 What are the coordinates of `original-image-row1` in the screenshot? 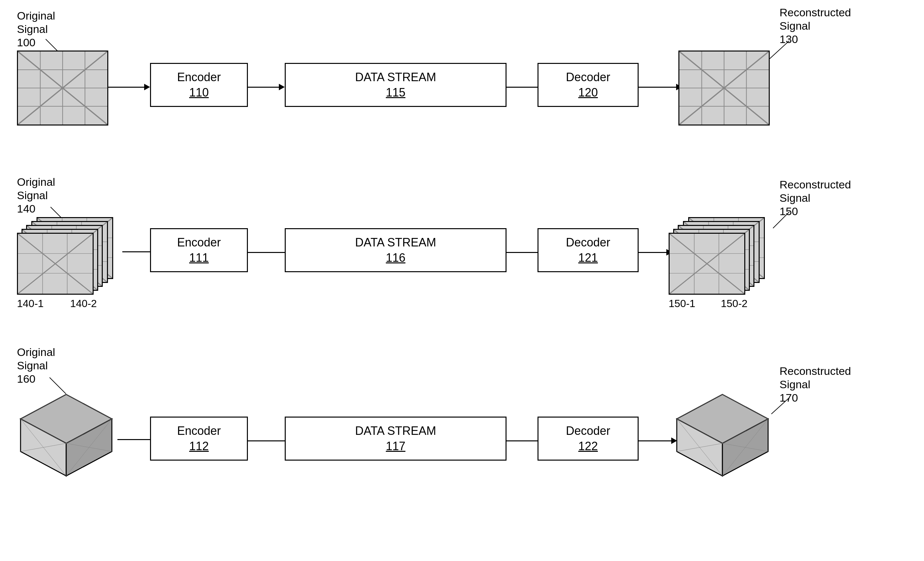 It's located at (63, 88).